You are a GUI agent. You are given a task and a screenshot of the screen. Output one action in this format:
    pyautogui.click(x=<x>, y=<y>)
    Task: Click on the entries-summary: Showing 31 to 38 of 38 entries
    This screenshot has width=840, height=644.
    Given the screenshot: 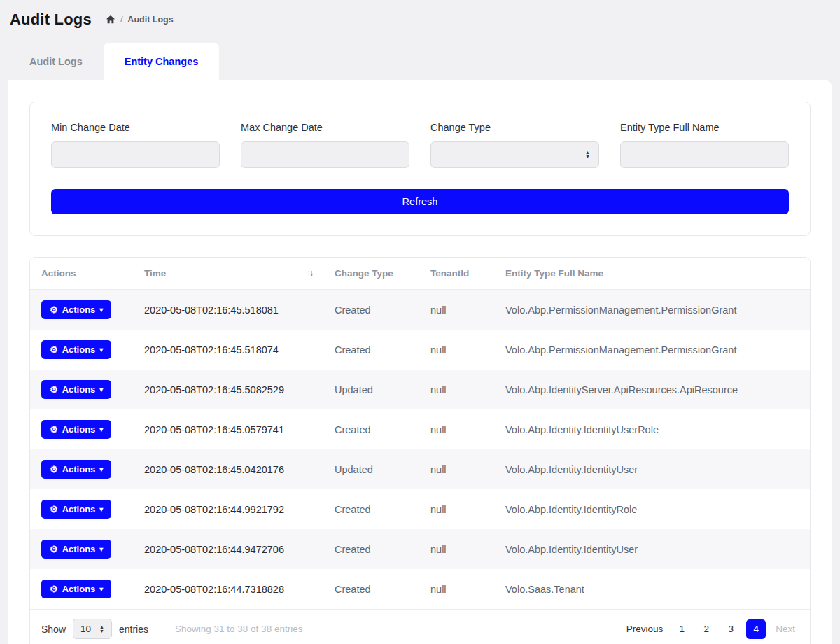 What is the action you would take?
    pyautogui.click(x=239, y=629)
    